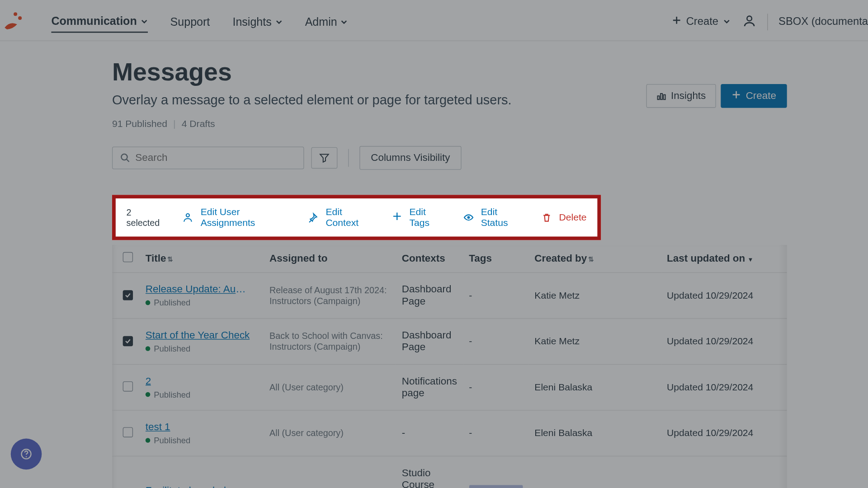 The height and width of the screenshot is (488, 868). What do you see at coordinates (245, 218) in the screenshot?
I see `action-label: Edit User Assignments` at bounding box center [245, 218].